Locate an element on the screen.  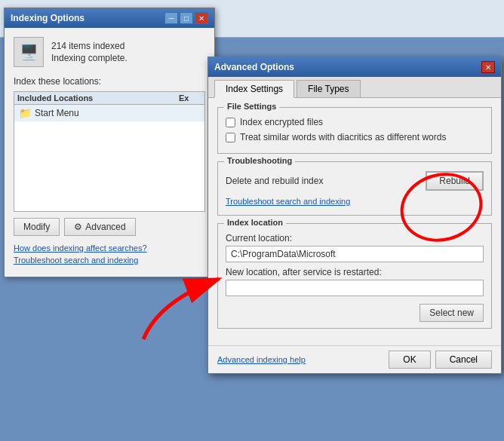
close-button: ✕ is located at coordinates (201, 18).